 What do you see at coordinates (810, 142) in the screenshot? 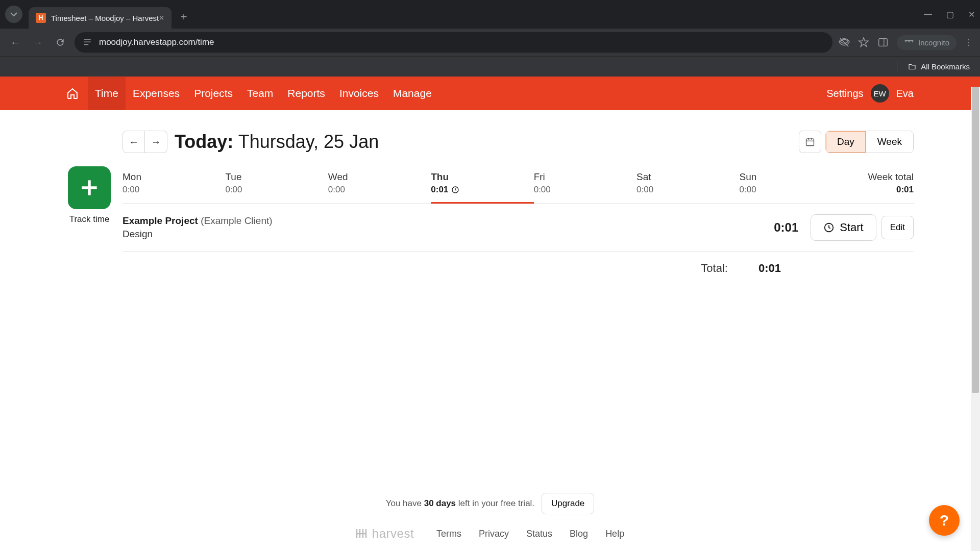
I see `calendar-icon` at bounding box center [810, 142].